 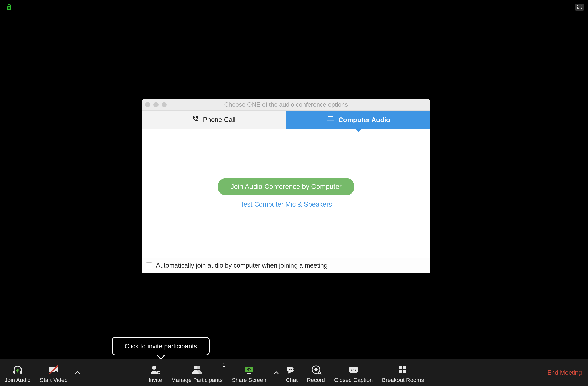 What do you see at coordinates (77, 373) in the screenshot?
I see `video-options-caret` at bounding box center [77, 373].